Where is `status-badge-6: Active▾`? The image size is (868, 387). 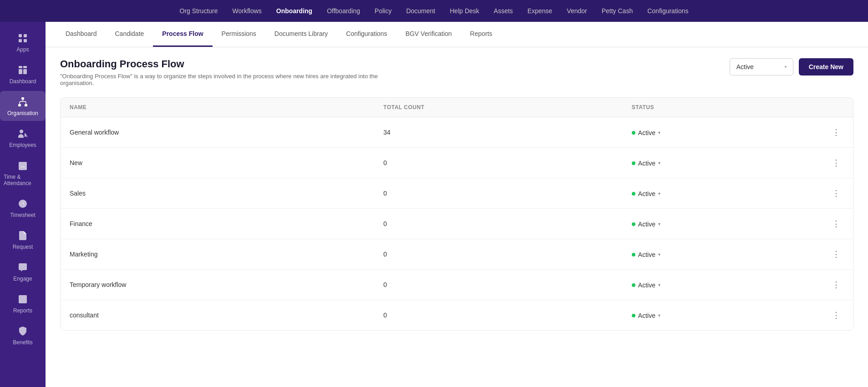 status-badge-6: Active▾ is located at coordinates (646, 316).